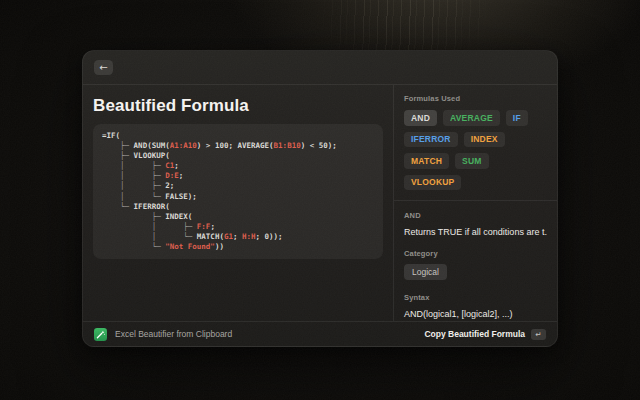 The image size is (640, 400). I want to click on window-footer: Excel Beautifier from Clipboard Copy Bea…, so click(320, 334).